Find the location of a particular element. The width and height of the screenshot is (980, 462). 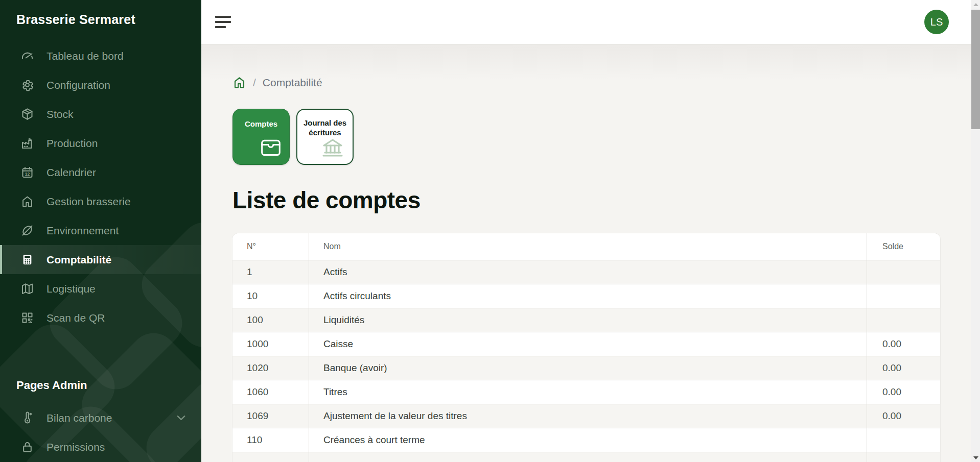

leaf-icon is located at coordinates (28, 231).